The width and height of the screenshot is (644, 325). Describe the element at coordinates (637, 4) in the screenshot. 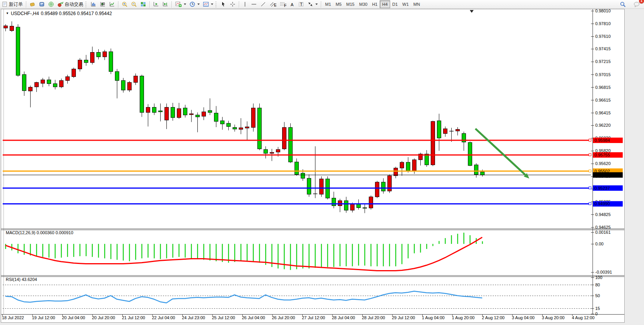

I see `notifications-button: 1` at that location.